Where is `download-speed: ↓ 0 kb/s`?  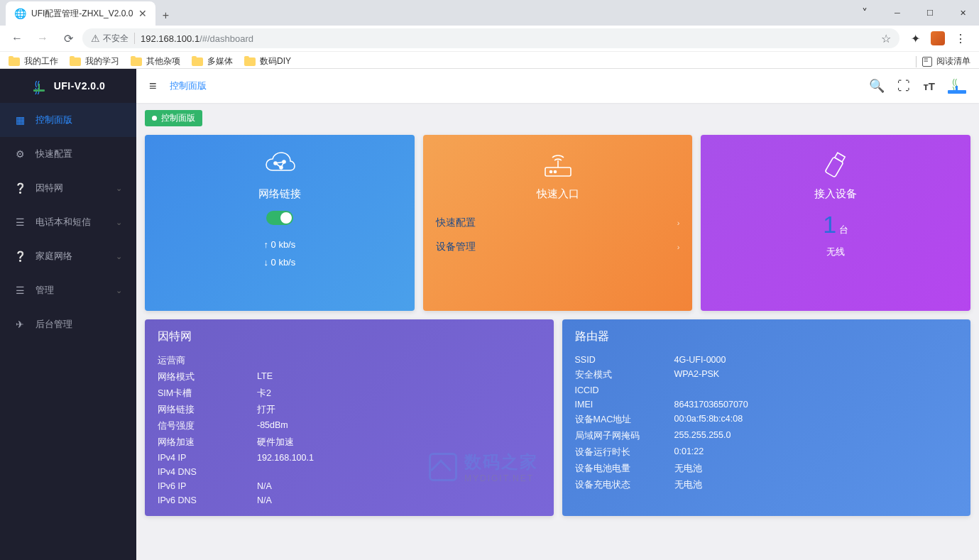
download-speed: ↓ 0 kb/s is located at coordinates (280, 263).